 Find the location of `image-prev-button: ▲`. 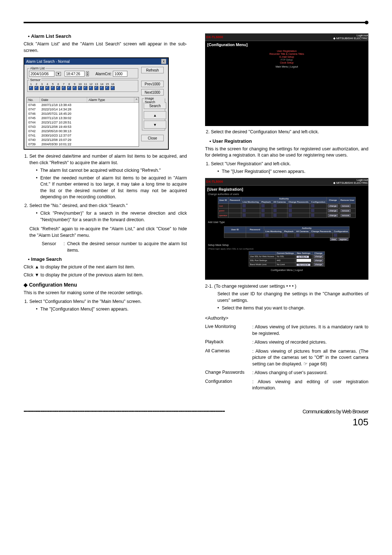

image-prev-button: ▲ is located at coordinates (155, 115).